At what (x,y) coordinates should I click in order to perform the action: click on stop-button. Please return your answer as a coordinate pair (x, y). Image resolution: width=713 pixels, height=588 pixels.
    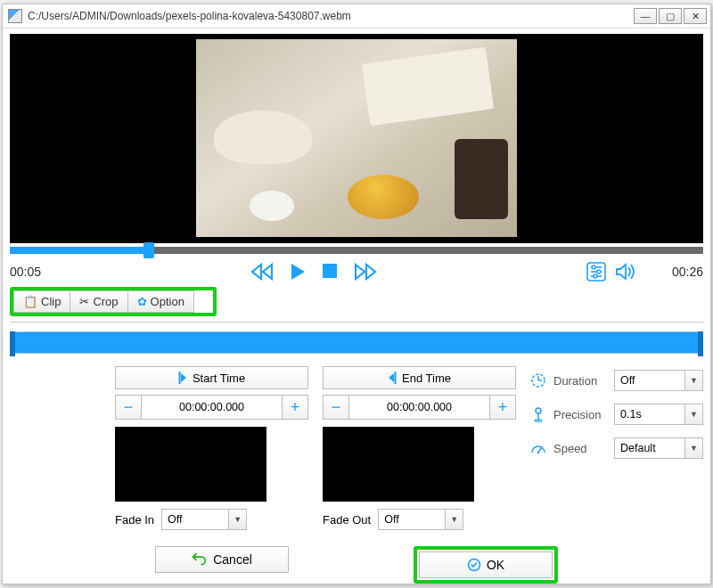
    Looking at the image, I should click on (330, 272).